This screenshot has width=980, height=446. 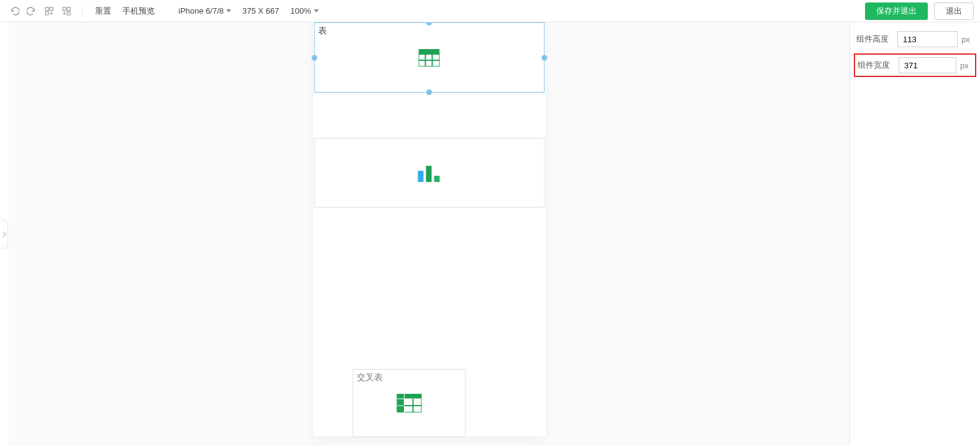 What do you see at coordinates (920, 11) in the screenshot?
I see `toolbar-right: 保存并退出 退出` at bounding box center [920, 11].